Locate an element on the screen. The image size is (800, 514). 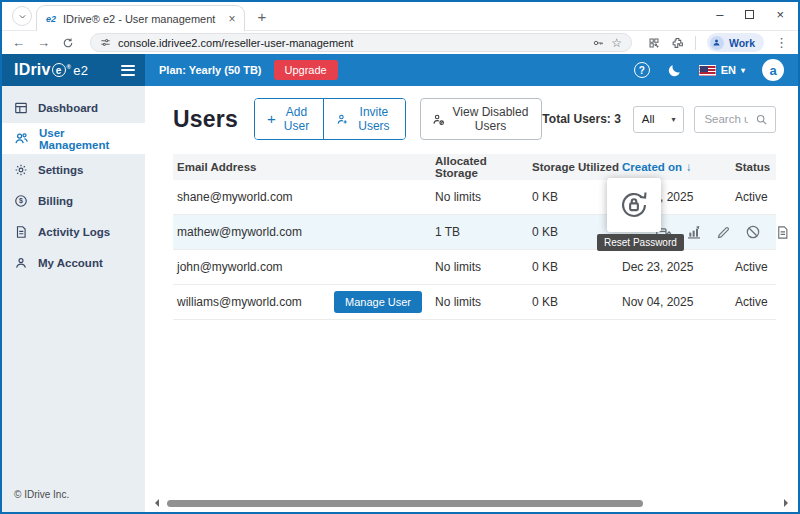
copyright-footer: © IDrive Inc. is located at coordinates (42, 494).